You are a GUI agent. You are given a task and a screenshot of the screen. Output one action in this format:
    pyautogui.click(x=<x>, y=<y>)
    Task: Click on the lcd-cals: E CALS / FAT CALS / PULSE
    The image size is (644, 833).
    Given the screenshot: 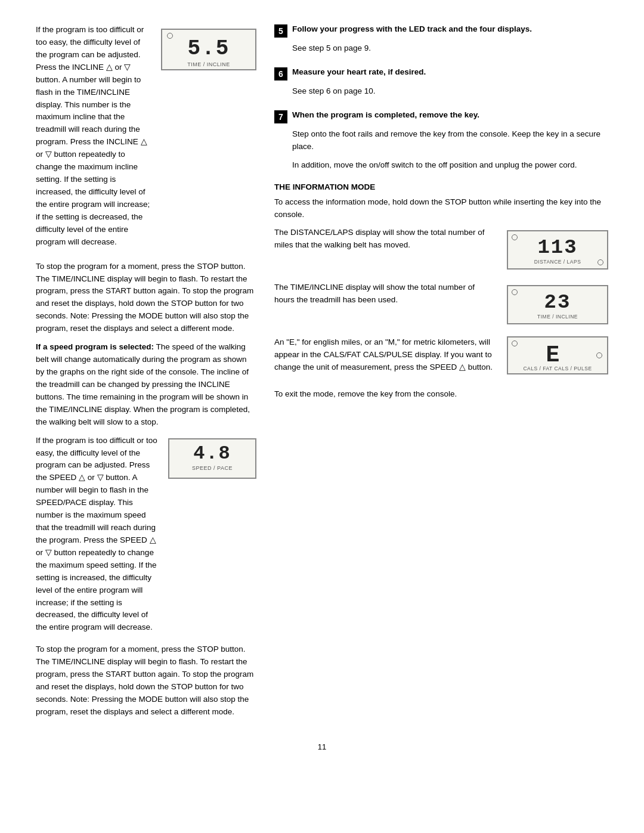 What is the action you would take?
    pyautogui.click(x=558, y=355)
    